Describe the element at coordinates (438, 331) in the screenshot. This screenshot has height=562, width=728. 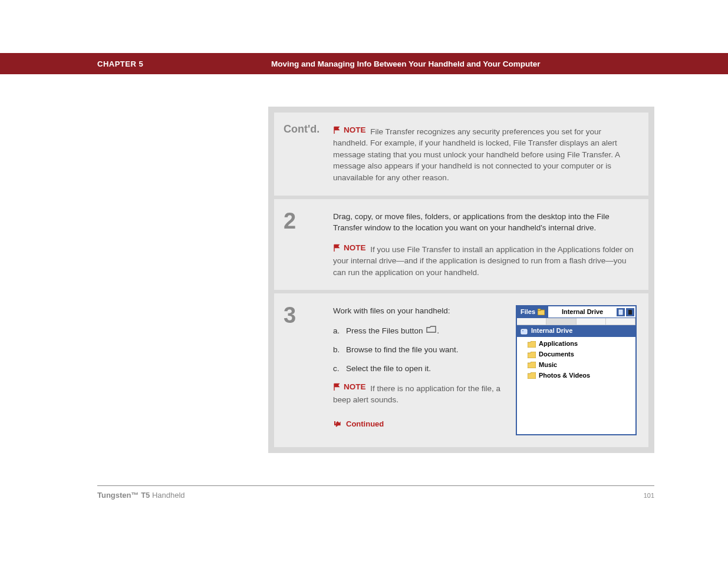
I see `step3-a-tail: .` at that location.